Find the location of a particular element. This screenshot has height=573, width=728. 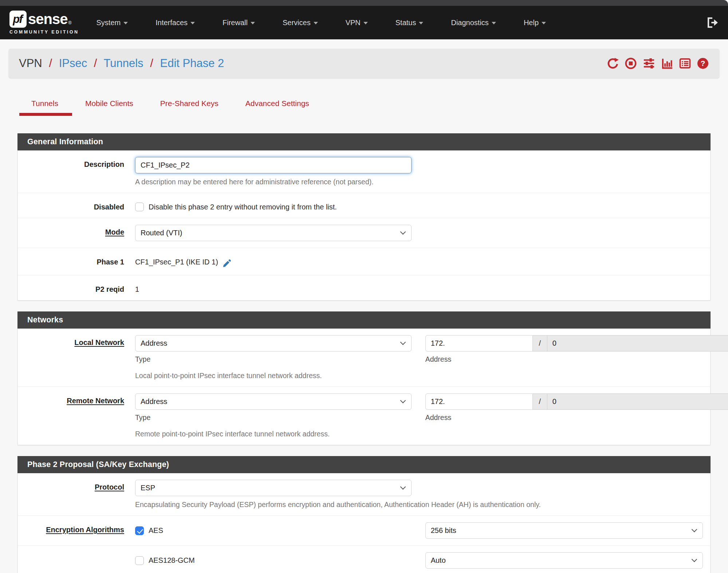

sliders-icon is located at coordinates (649, 63).